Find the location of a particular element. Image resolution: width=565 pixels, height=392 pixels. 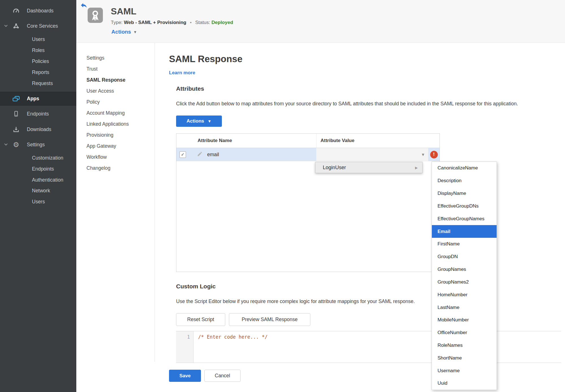

apps-icon is located at coordinates (16, 99).